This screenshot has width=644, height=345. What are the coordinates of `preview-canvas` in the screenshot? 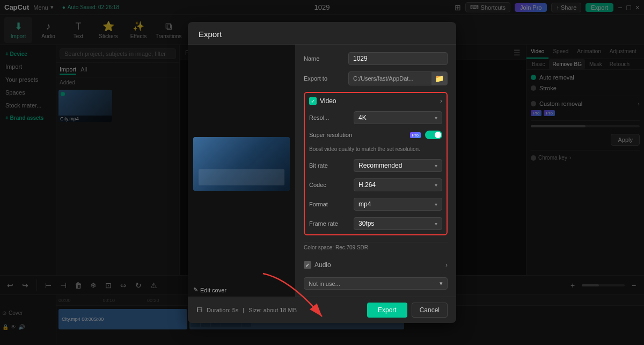 It's located at (241, 164).